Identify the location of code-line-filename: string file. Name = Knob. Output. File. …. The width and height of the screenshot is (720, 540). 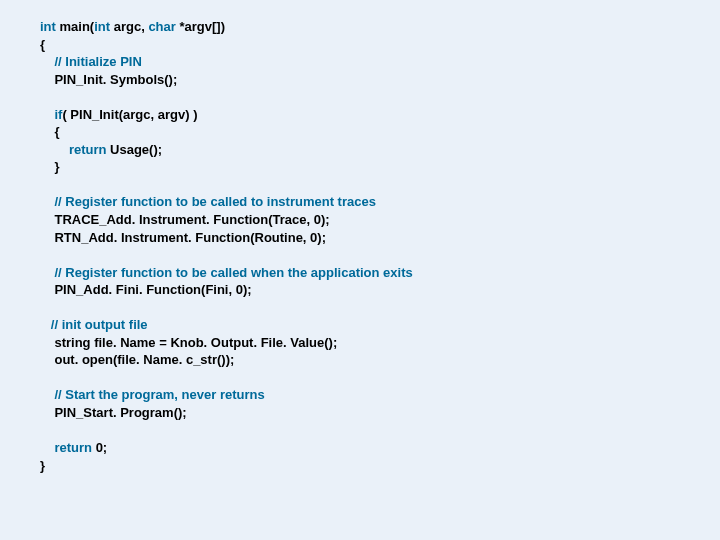
(380, 343).